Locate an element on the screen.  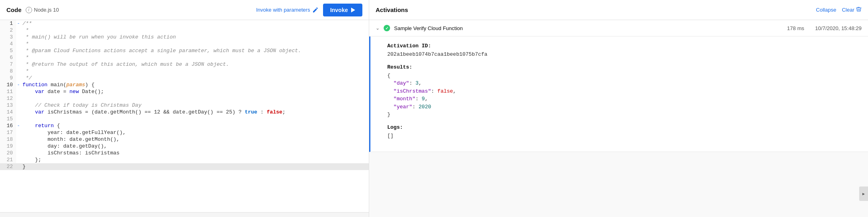
code-line-18: 18 month: date.getMonth(), is located at coordinates (185, 140).